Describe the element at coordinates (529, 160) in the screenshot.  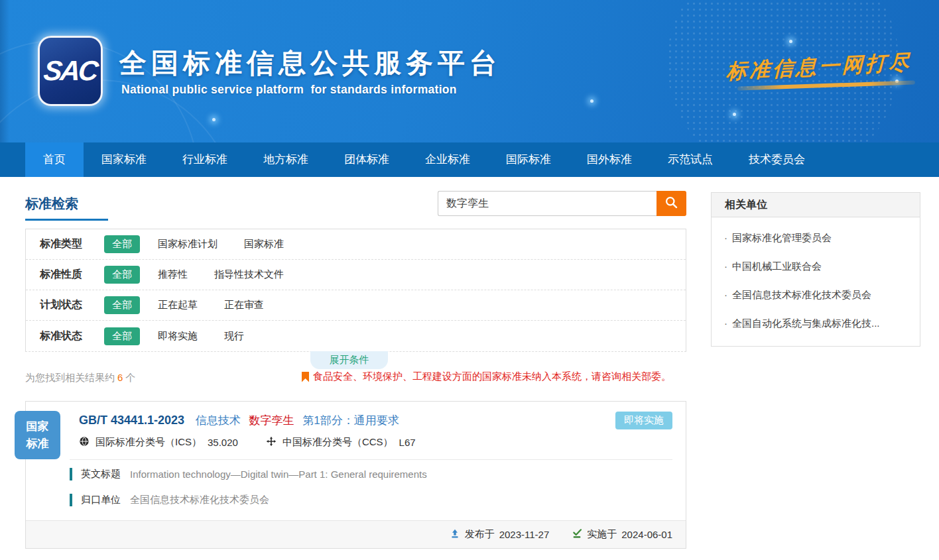
I see `nav-item-international-standards: 国际标准` at that location.